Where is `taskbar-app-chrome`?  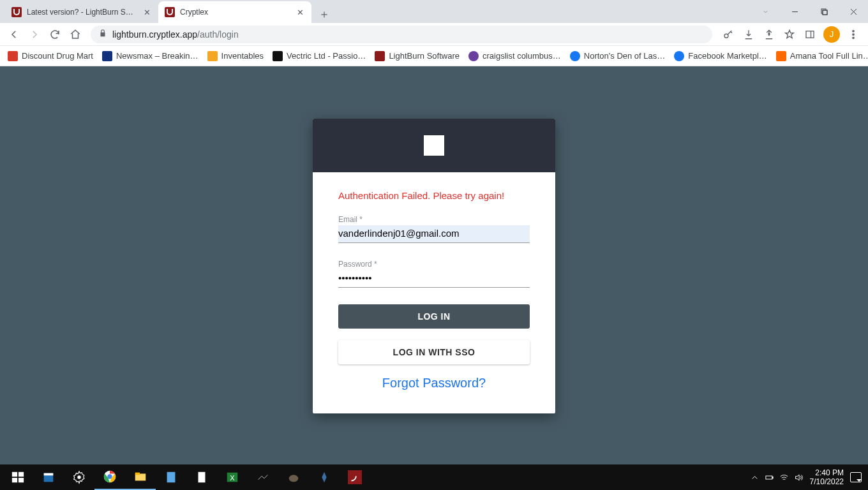
taskbar-app-chrome is located at coordinates (110, 477).